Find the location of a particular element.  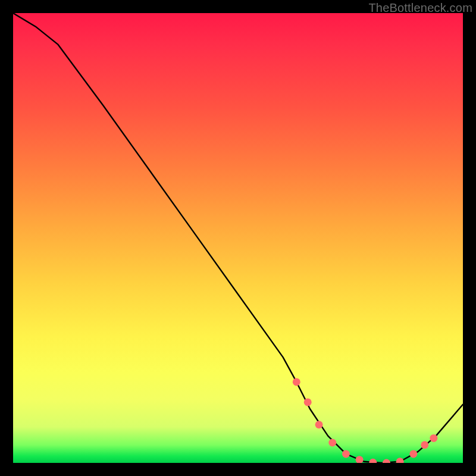

watermark-text: TheBottleneck.com is located at coordinates (420, 8).